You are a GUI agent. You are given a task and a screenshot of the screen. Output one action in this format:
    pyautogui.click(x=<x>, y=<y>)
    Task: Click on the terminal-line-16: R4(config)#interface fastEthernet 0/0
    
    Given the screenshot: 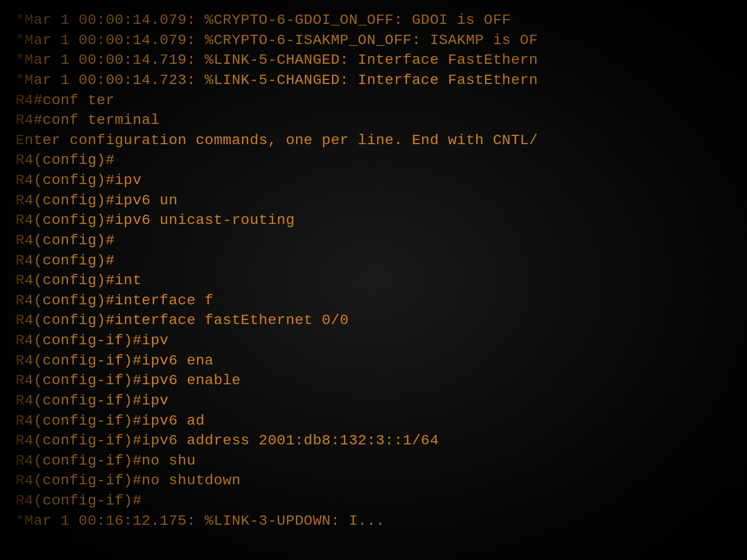 What is the action you would take?
    pyautogui.click(x=374, y=320)
    